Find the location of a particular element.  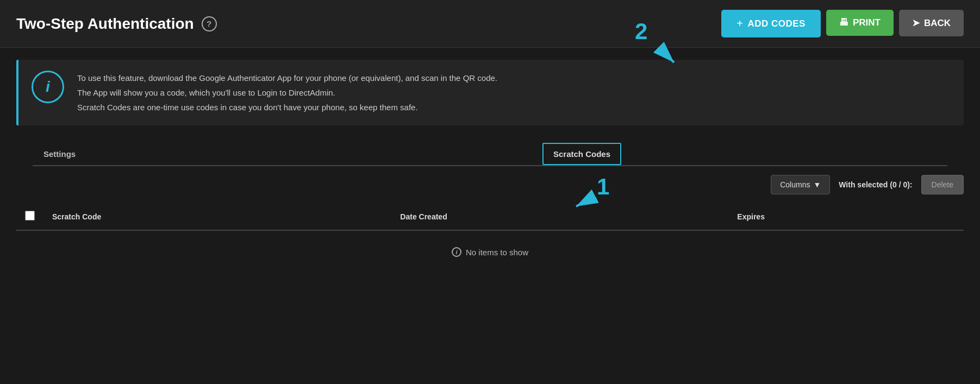

add-codes-label: ADD CODES is located at coordinates (776, 24).